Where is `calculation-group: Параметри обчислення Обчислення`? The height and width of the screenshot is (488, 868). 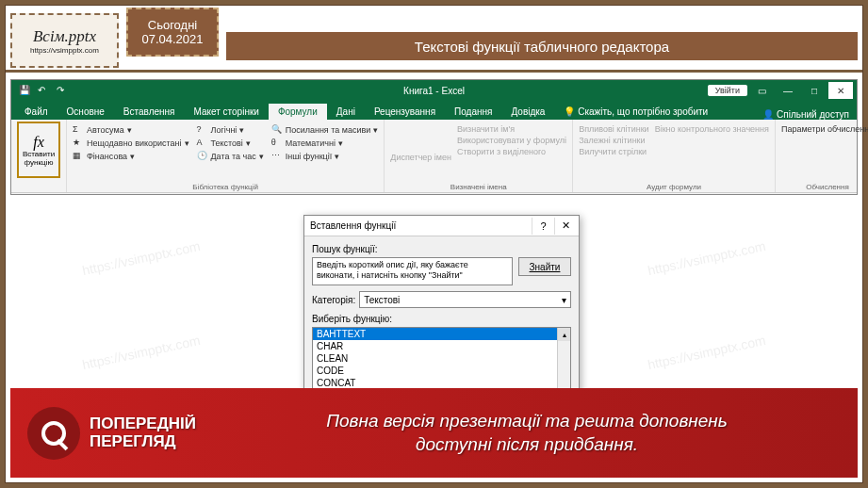 calculation-group: Параметри обчислення Обчислення is located at coordinates (822, 156).